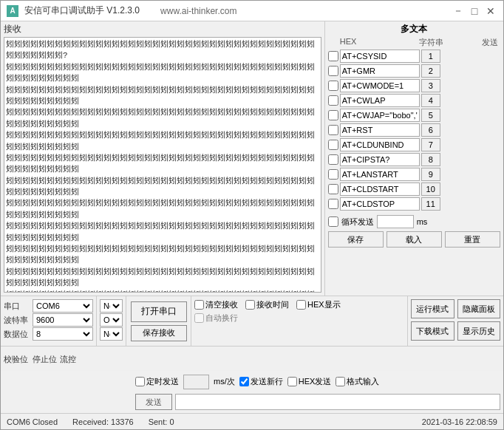 The height and width of the screenshot is (430, 504). I want to click on auto-exec-label: 自动换行, so click(222, 318).